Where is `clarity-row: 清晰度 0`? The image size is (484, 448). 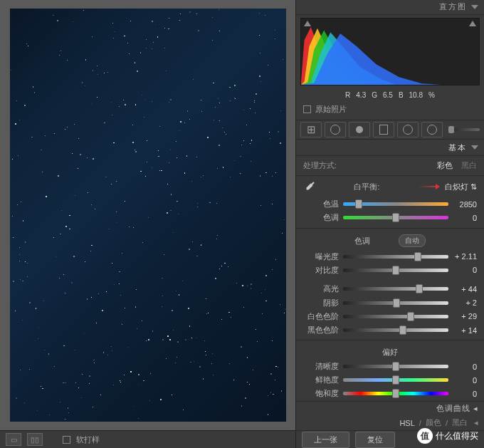 clarity-row: 清晰度 0 is located at coordinates (390, 366).